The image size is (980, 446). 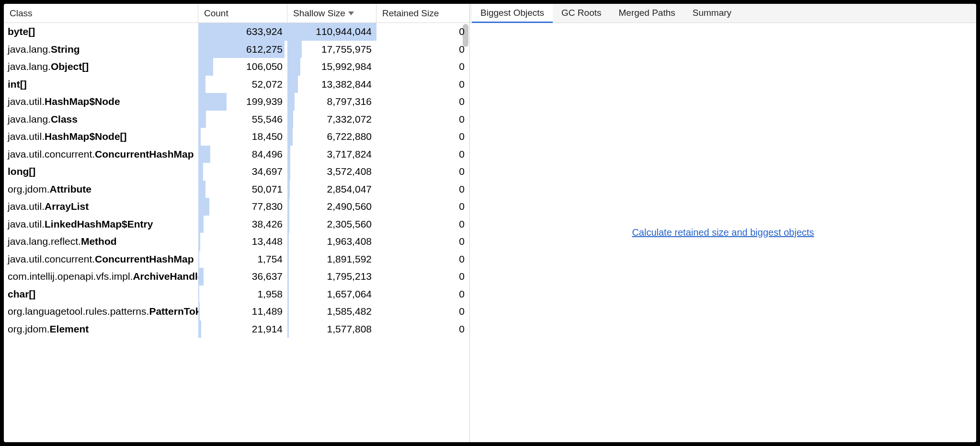 I want to click on shallow-value: 13,382,844, so click(x=347, y=84).